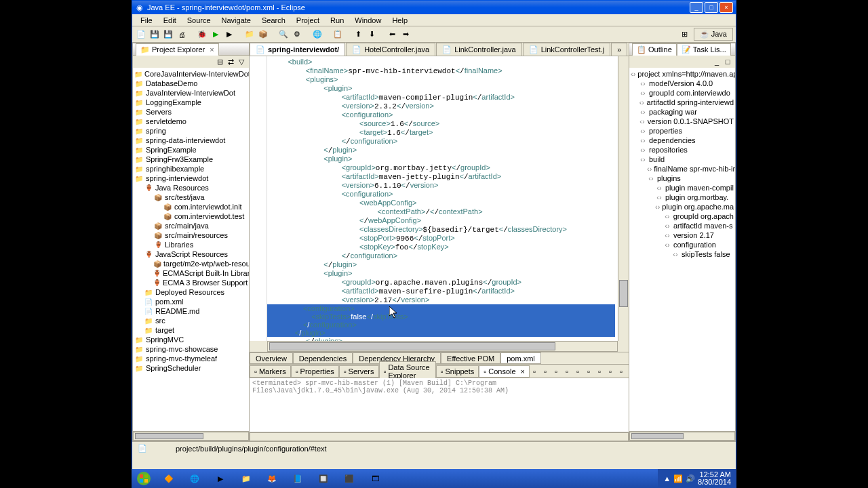  I want to click on outline-item: ‹›modelVersion 4.0.0, so click(682, 83).